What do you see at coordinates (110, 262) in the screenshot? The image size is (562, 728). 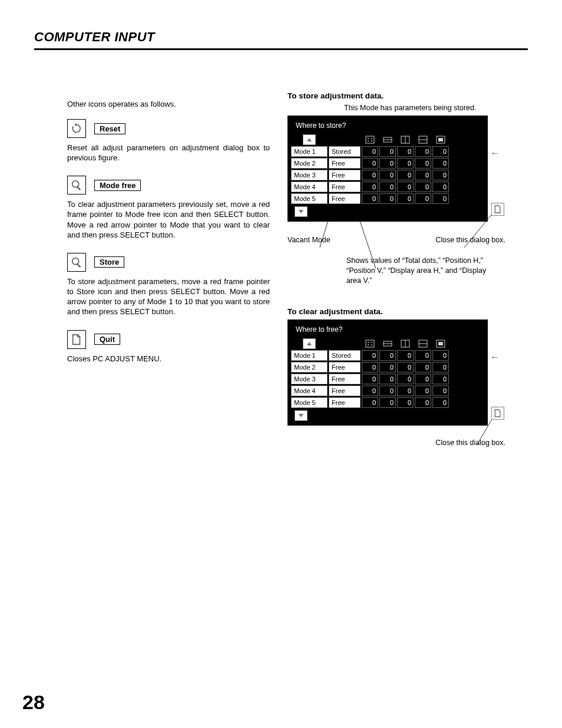 I see `store-label: Store` at bounding box center [110, 262].